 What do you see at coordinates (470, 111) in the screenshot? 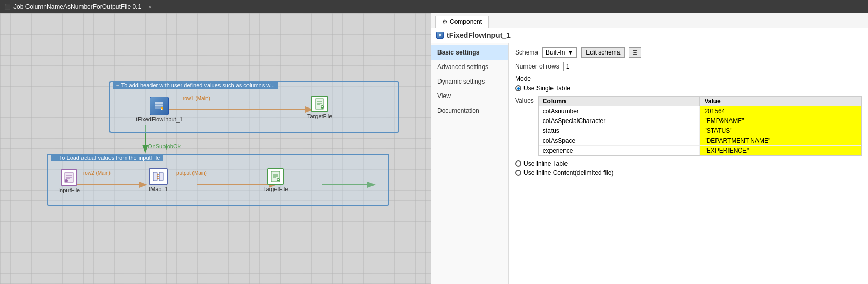
I see `nav-documentation: Documentation` at bounding box center [470, 111].